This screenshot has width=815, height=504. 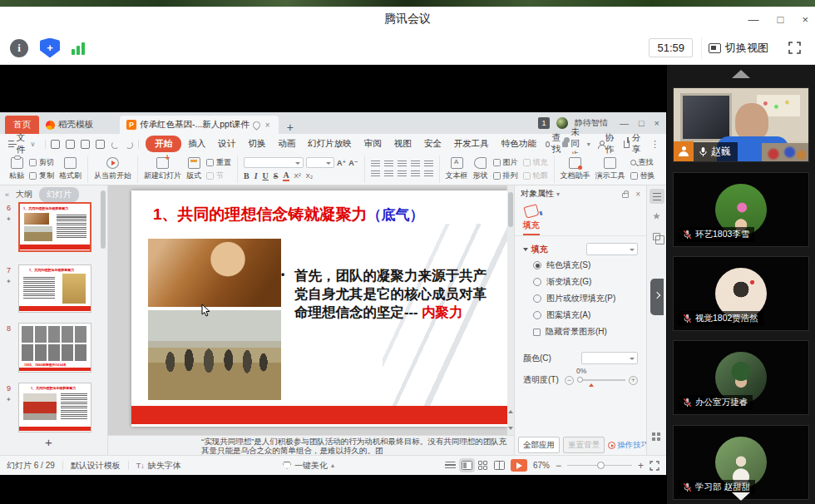 What do you see at coordinates (165, 466) in the screenshot?
I see `missing-font-label: 缺失字体` at bounding box center [165, 466].